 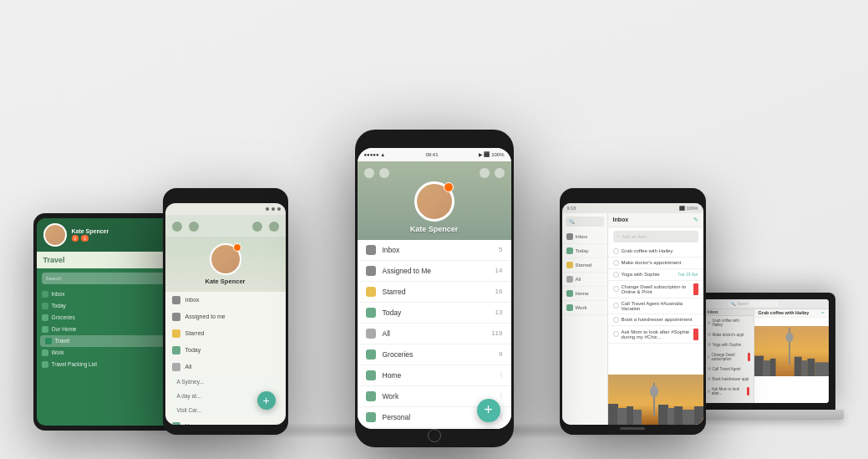 I want to click on settings-nav-icon, so click(x=485, y=173).